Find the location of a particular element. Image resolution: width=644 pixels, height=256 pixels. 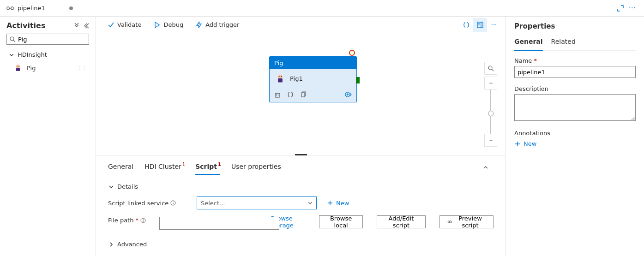

pipeline-toolbar: Validate Debug Add trigger is located at coordinates (301, 25).